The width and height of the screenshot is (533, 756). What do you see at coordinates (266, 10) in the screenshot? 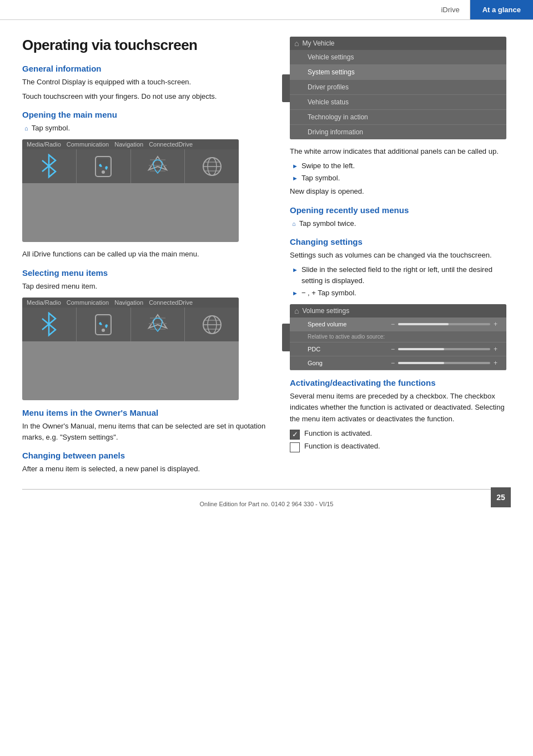
I see `page-header: iDrive At a glance` at bounding box center [266, 10].